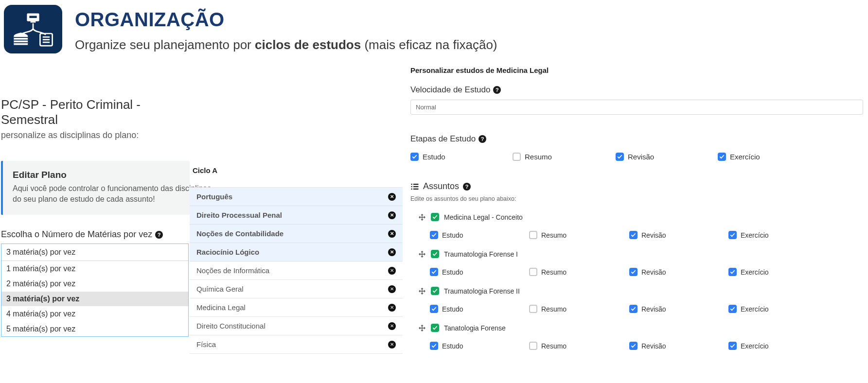  What do you see at coordinates (296, 271) in the screenshot?
I see `cycle-item: Noções de Informática✕` at bounding box center [296, 271].